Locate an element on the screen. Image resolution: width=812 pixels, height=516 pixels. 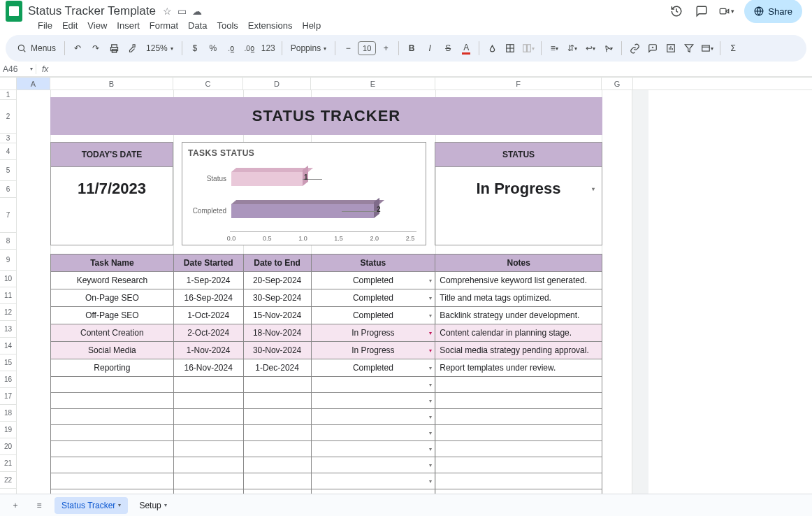
v-align-button: ⇵▾ is located at coordinates (572, 48).